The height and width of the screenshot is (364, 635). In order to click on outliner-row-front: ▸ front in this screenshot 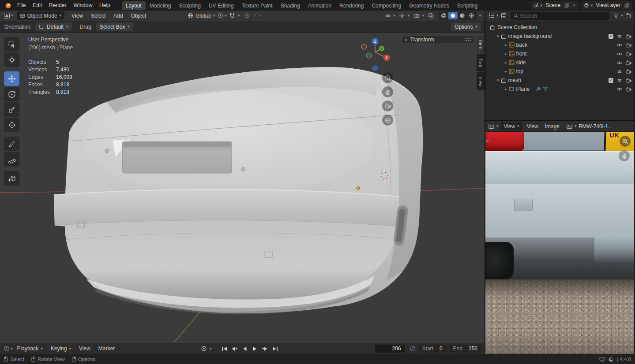, I will do `click(560, 54)`.